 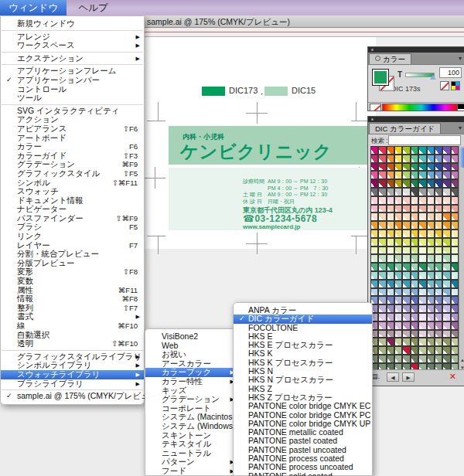 What do you see at coordinates (420, 107) in the screenshot?
I see `color-spectrum-bar` at bounding box center [420, 107].